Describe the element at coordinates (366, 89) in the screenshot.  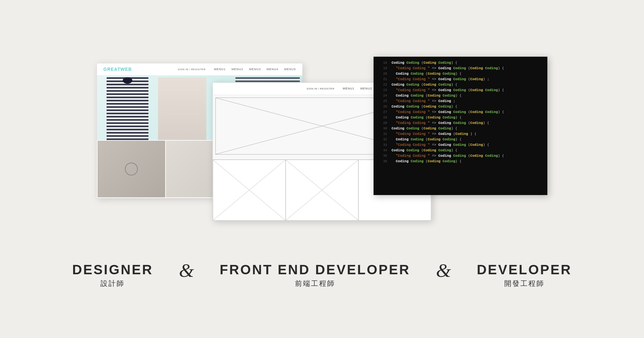
I see `wireframe-menu2: MENU2` at that location.